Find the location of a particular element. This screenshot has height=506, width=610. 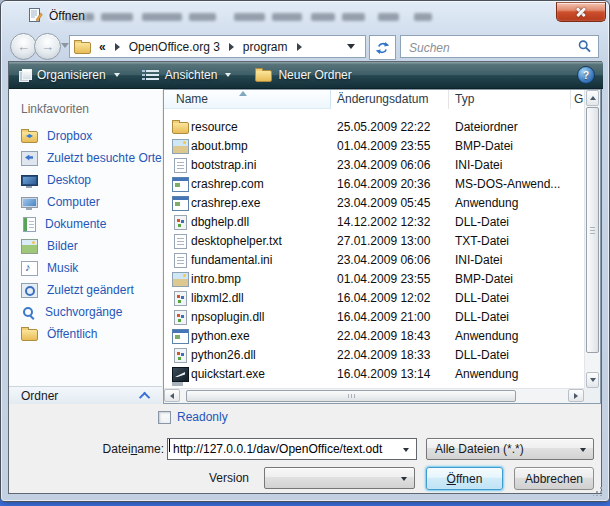

vertical-scrollbar is located at coordinates (592, 239).